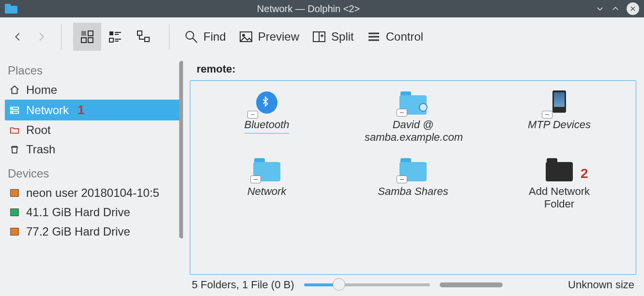  What do you see at coordinates (243, 285) in the screenshot?
I see `status-summary: 5 Folders, 1 File (0 B)` at bounding box center [243, 285].